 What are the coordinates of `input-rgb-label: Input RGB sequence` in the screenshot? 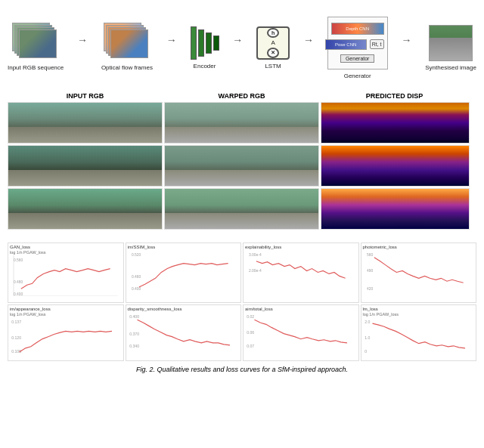 It's located at (36, 68).